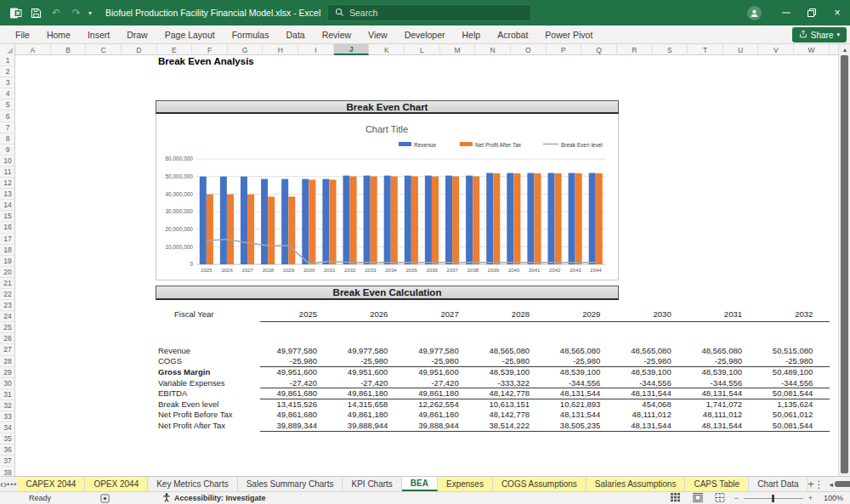 The width and height of the screenshot is (850, 504). I want to click on row-header-35: 35, so click(8, 439).